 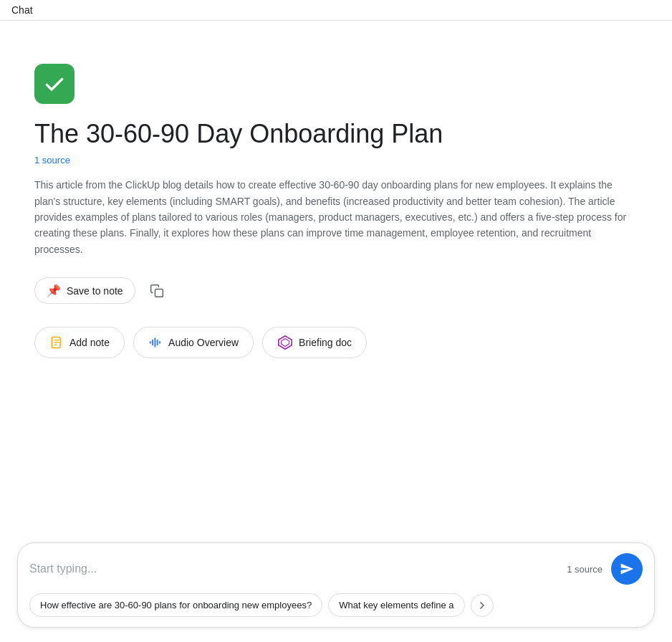 What do you see at coordinates (396, 605) in the screenshot?
I see `suggestion-chip-2: What key elements define a` at bounding box center [396, 605].